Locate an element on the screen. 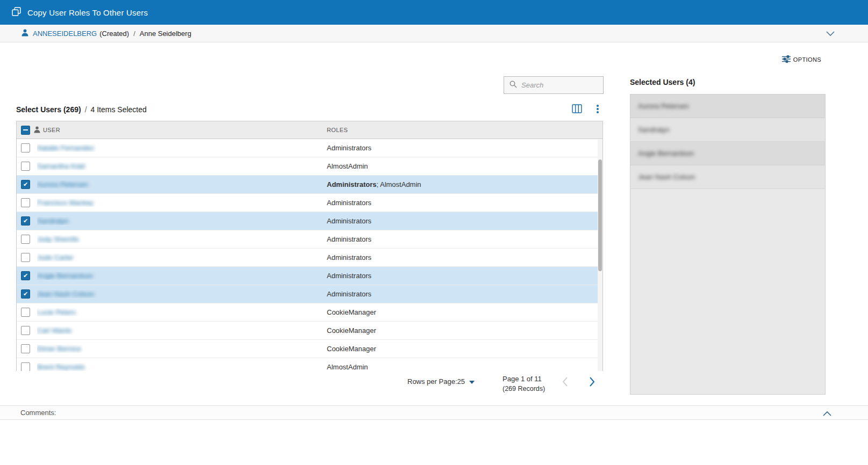 The height and width of the screenshot is (465, 868). column-settings-icon is located at coordinates (577, 110).